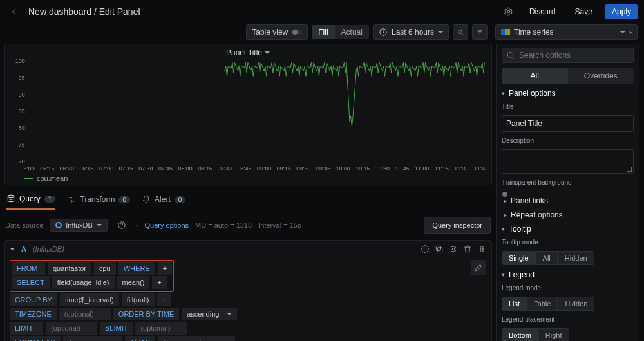  What do you see at coordinates (106, 169) in the screenshot?
I see `svg-text: 07:00` at bounding box center [106, 169].